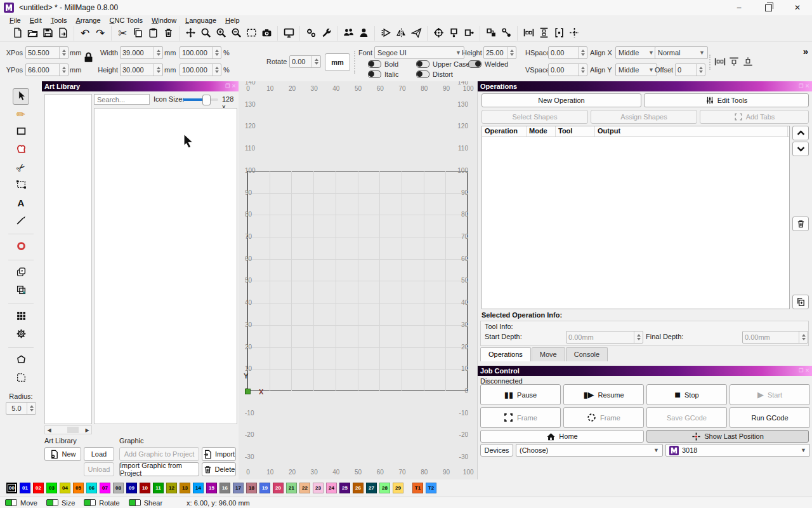 The image size is (812, 508). Describe the element at coordinates (118, 488) in the screenshot. I see `palette-swatch-08: 08` at that location.